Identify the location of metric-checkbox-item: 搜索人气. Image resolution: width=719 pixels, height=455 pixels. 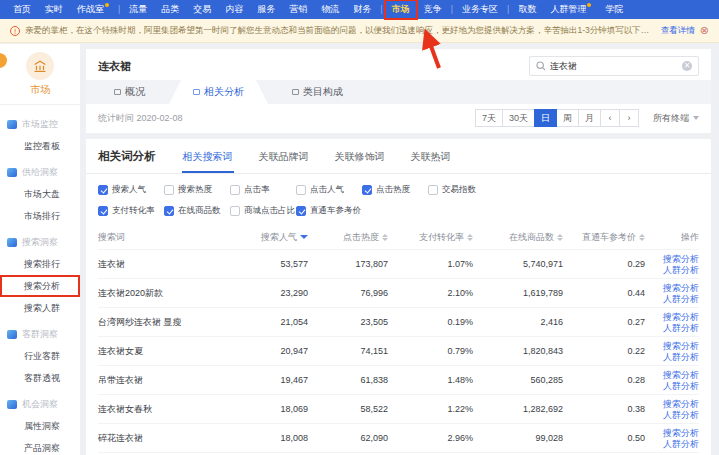
(131, 190).